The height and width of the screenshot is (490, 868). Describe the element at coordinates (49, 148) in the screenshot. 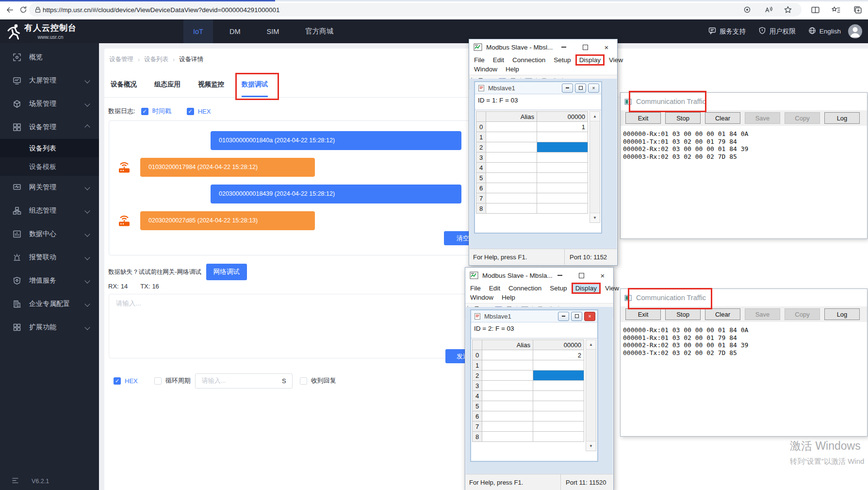

I see `sidebar-item-device-list: 设备列表` at that location.